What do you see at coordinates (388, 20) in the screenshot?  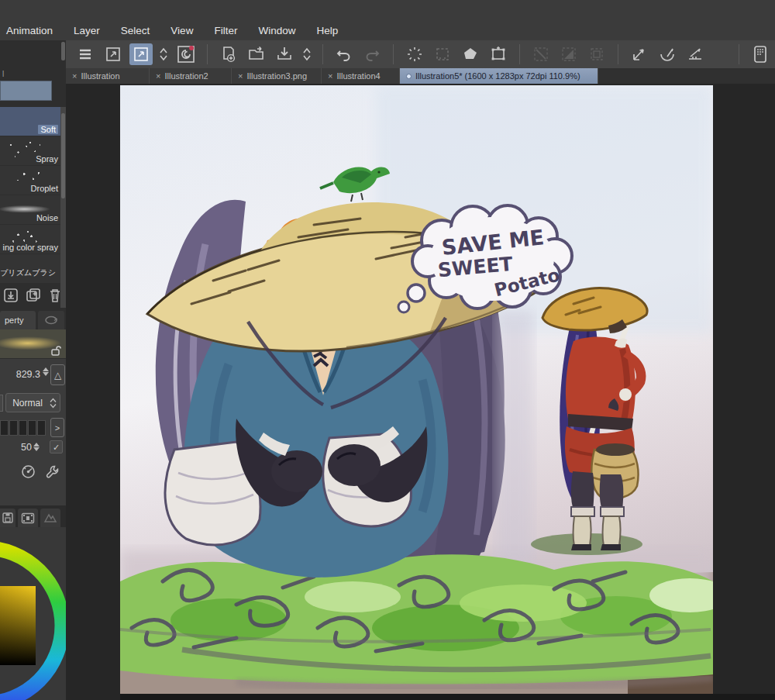 I see `menu-bar: Animation Layer Select View Filter Windo…` at bounding box center [388, 20].